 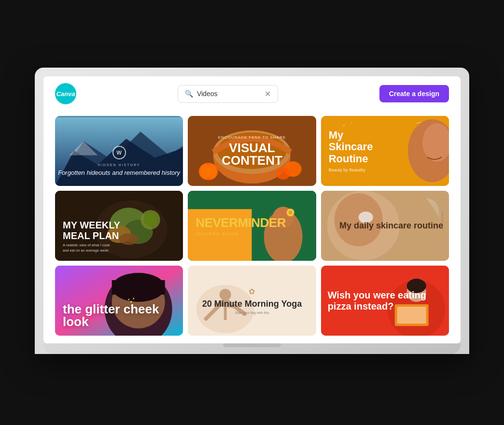 I want to click on card-pie: Encourage fans to share VISUAL CONTENT, so click(x=252, y=151).